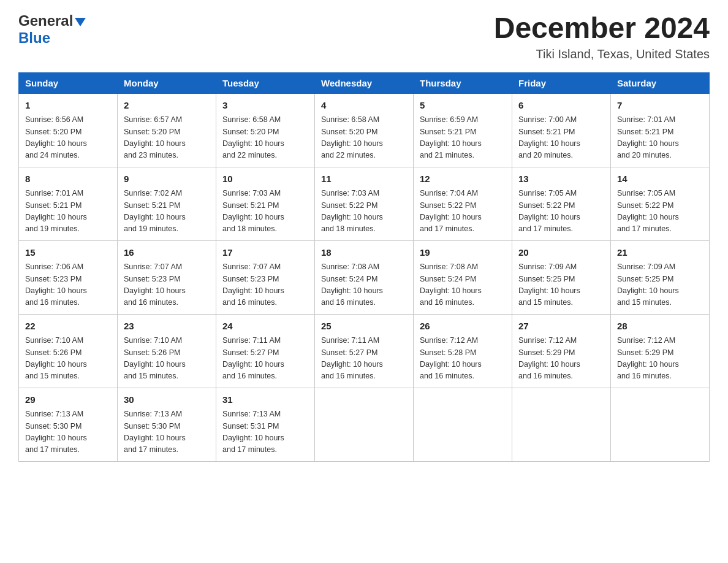  What do you see at coordinates (68, 400) in the screenshot?
I see `day-number: 29` at bounding box center [68, 400].